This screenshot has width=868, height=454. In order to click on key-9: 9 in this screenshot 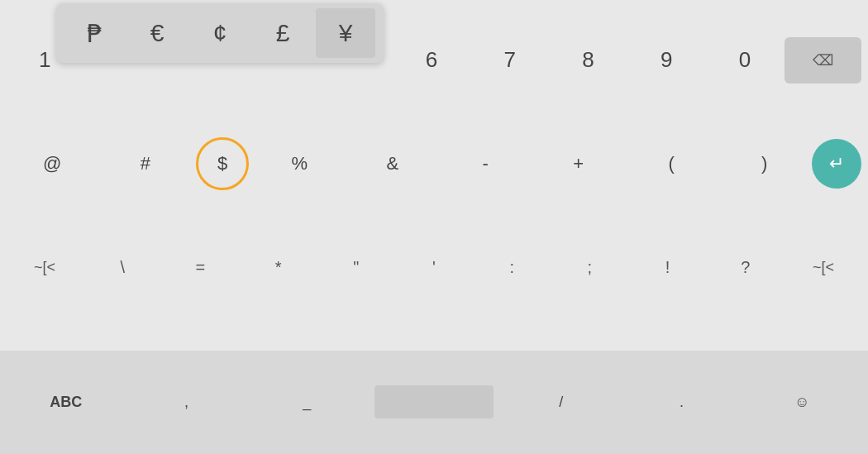, I will do `click(666, 60)`.